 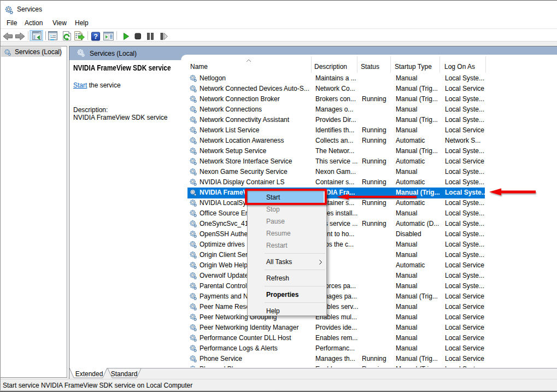 I want to click on svg-text: Standard, so click(x=125, y=374).